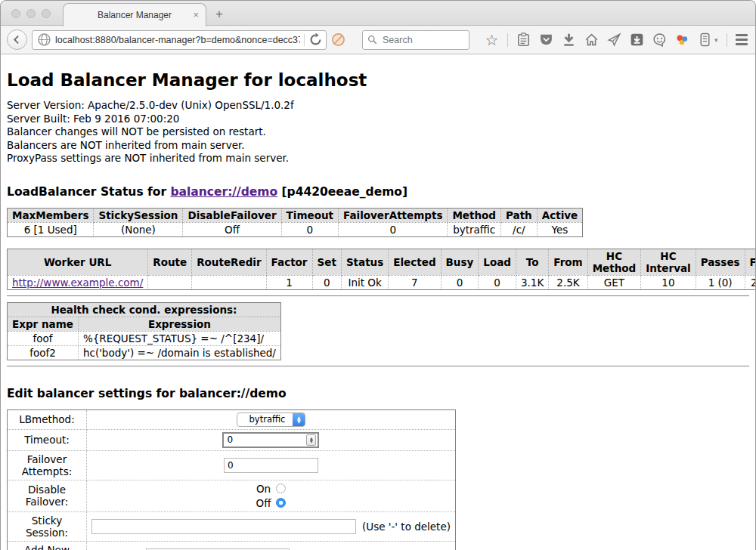 This screenshot has height=550, width=756. What do you see at coordinates (271, 420) in the screenshot?
I see `lbmethod-select: bytraffic ▲▼` at bounding box center [271, 420].